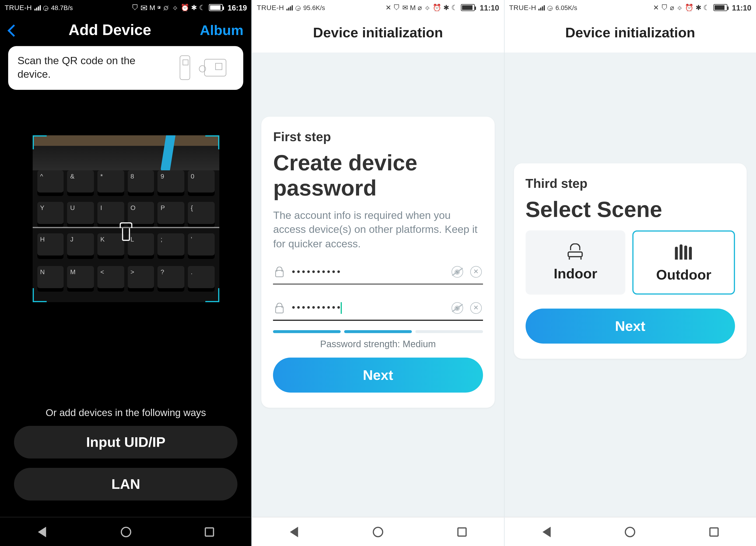  Describe the element at coordinates (630, 210) in the screenshot. I see `card-title: Select Scene` at that location.